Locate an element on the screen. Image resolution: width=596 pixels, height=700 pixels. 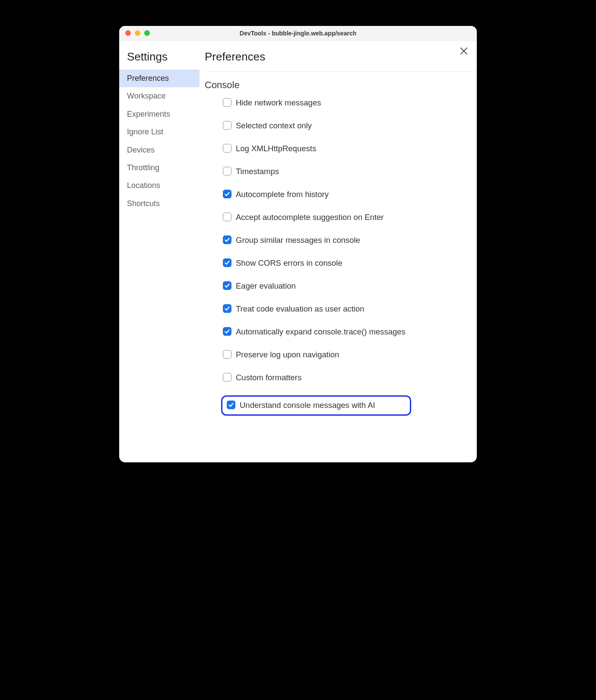
option-label: Custom formatters is located at coordinates (269, 378).